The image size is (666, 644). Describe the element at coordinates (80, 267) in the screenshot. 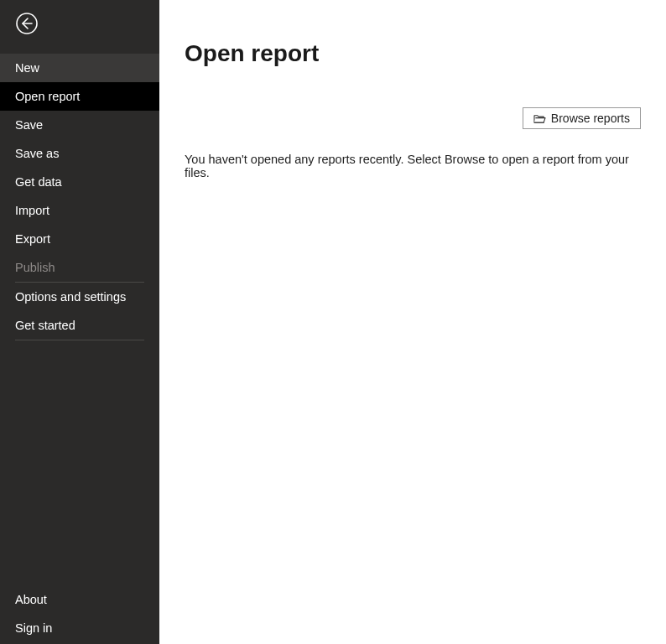

I see `sidebar-item-publish: Publish` at that location.